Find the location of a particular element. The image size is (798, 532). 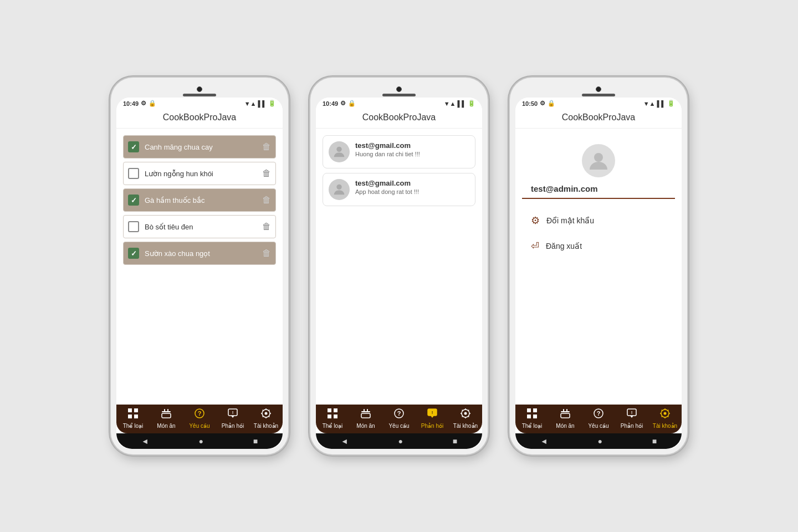

feedback-message: Huong dan rat chi tiet !!! is located at coordinates (388, 154).